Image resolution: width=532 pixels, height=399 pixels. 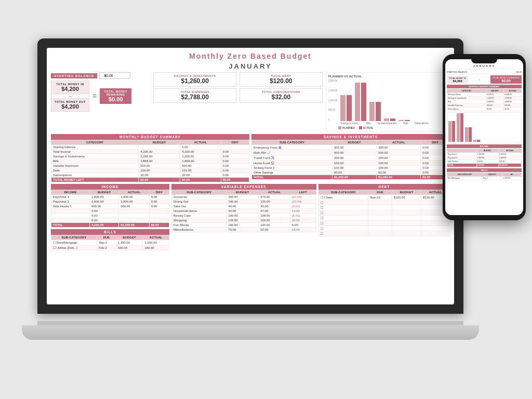 What do you see at coordinates (70, 87) in the screenshot?
I see `total-money-in-box: TOTAL MONEY IN $4,200` at bounding box center [70, 87].